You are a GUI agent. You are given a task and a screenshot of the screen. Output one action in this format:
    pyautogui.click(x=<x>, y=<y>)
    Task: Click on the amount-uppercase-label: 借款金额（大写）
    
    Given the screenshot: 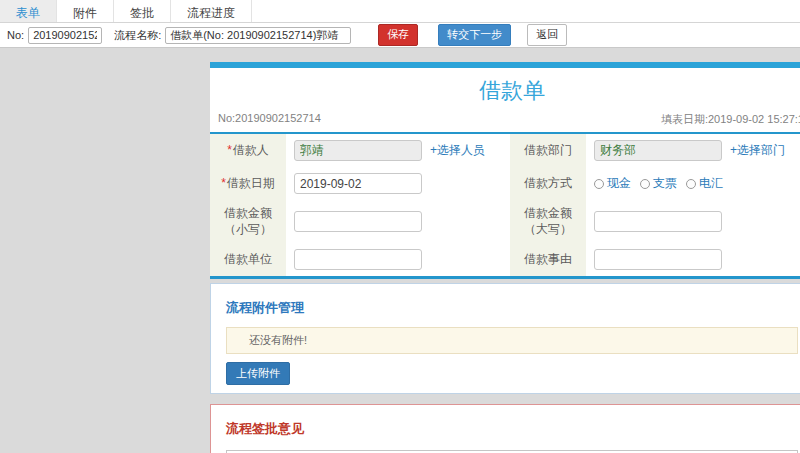 What is the action you would take?
    pyautogui.click(x=548, y=222)
    